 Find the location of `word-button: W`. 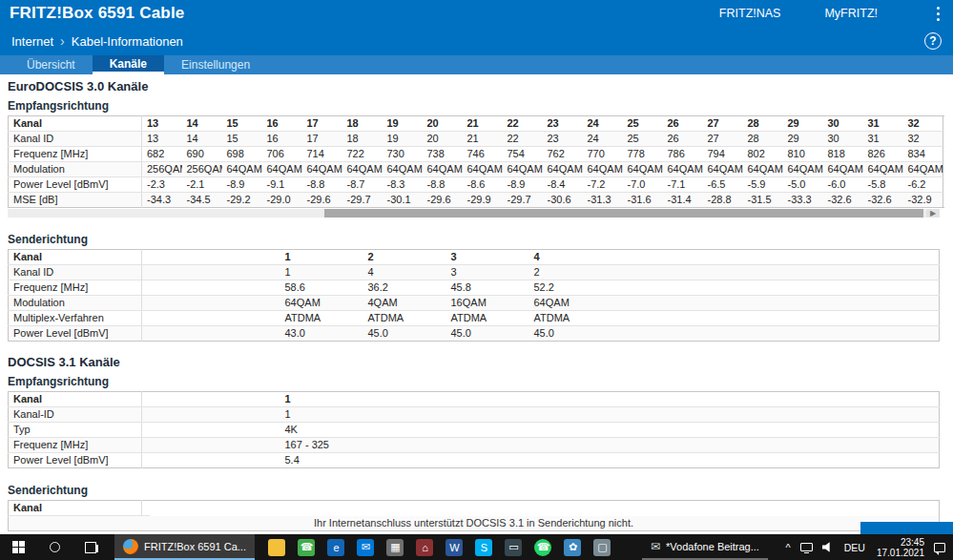

word-button: W is located at coordinates (454, 548).